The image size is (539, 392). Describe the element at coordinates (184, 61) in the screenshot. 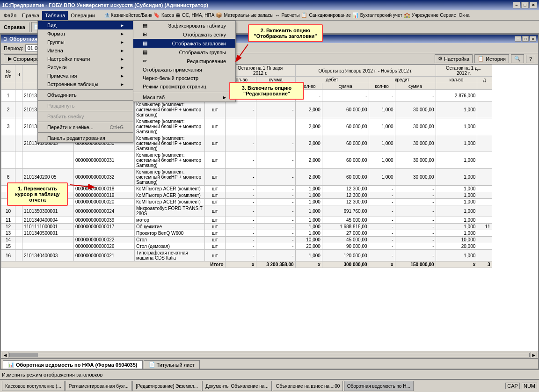

I see `submenu-editing: ✏ Редактирование` at that location.